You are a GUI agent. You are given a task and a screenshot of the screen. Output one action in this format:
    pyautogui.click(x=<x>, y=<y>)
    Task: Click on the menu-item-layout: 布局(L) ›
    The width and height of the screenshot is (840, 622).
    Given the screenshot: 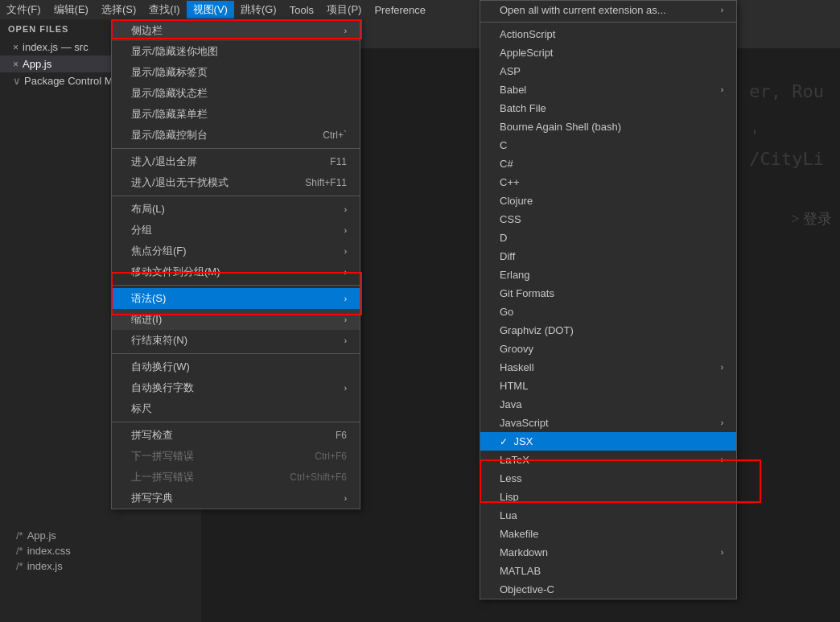 What is the action you would take?
    pyautogui.click(x=236, y=209)
    